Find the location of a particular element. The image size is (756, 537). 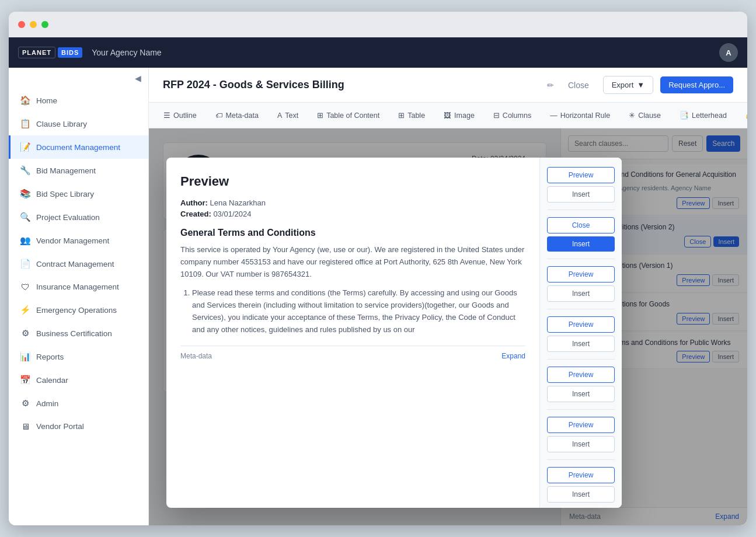

modal-action-group-4: Preview Insert is located at coordinates (581, 334).